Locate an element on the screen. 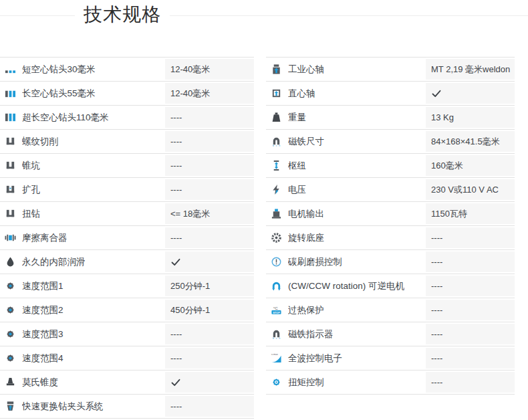  core-drill-extra-long-icon is located at coordinates (11, 118).